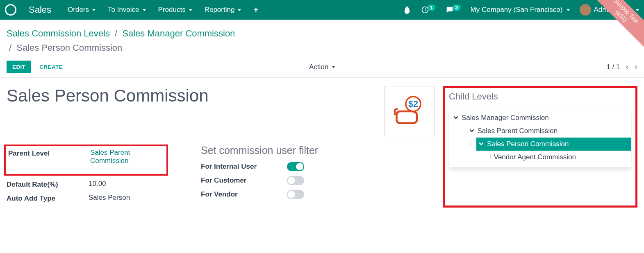 This screenshot has height=253, width=644. I want to click on nav-orders: Orders, so click(82, 10).